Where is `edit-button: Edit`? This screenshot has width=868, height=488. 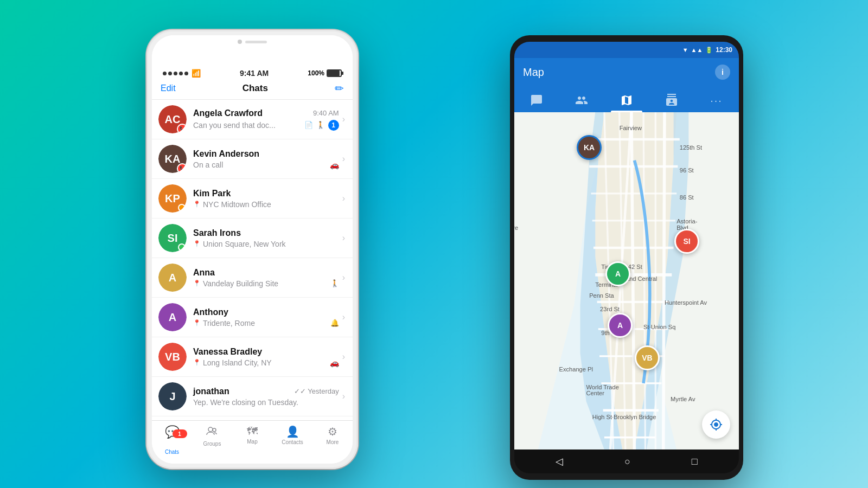
edit-button: Edit is located at coordinates (168, 88).